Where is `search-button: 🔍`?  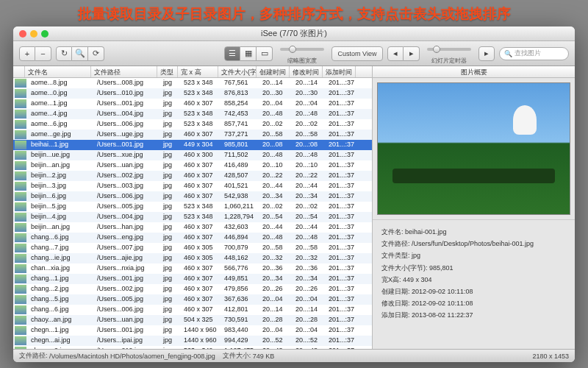 search-button: 🔍 is located at coordinates (80, 54).